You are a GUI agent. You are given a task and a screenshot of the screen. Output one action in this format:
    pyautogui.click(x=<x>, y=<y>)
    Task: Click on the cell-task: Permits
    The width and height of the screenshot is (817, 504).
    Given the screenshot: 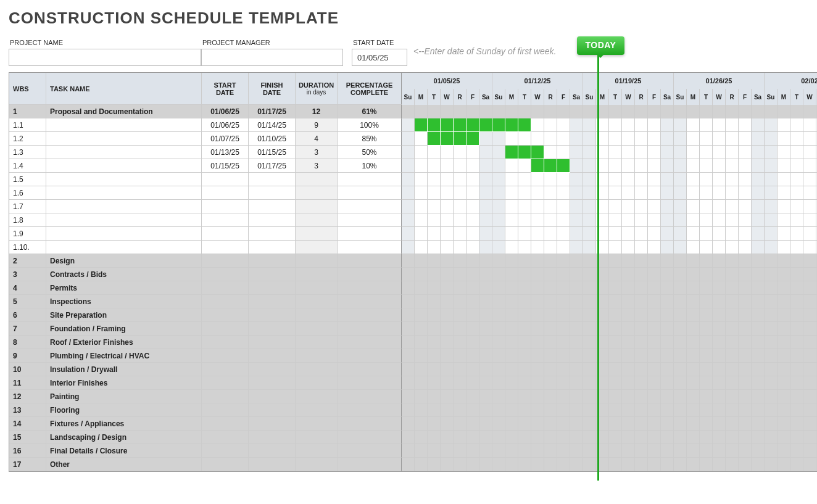 What is the action you would take?
    pyautogui.click(x=124, y=288)
    